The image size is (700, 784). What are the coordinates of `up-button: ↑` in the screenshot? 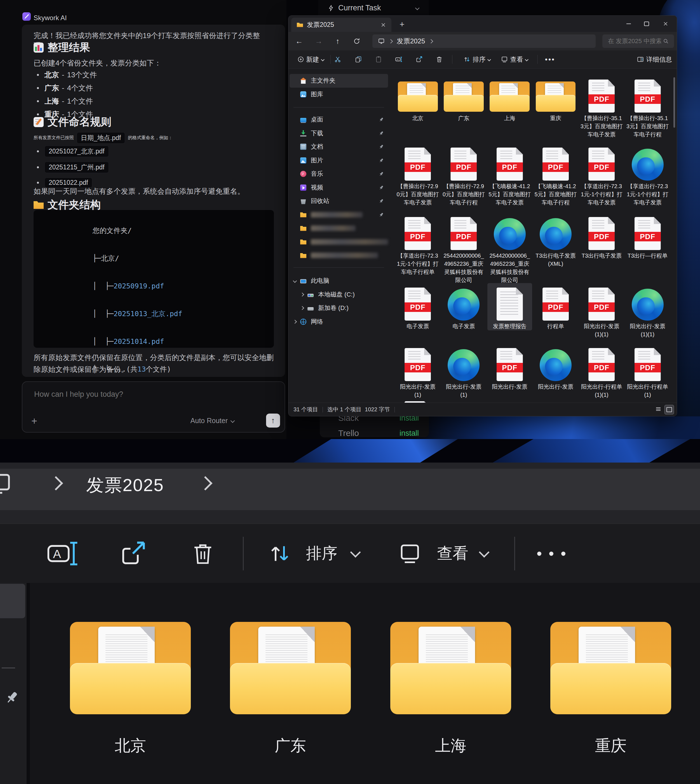 It's located at (338, 41).